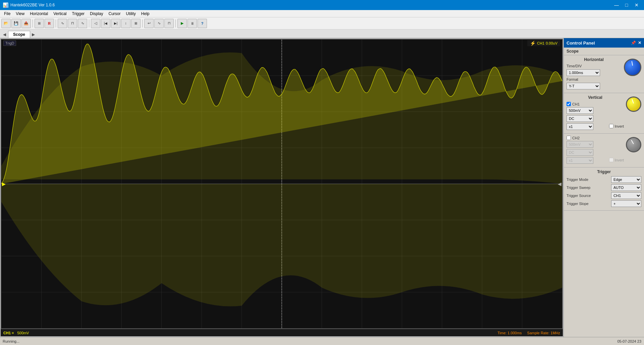  I want to click on vertical-ch2-section: CH2 500mV 50mV 100mV DC AC GND, so click(604, 151).